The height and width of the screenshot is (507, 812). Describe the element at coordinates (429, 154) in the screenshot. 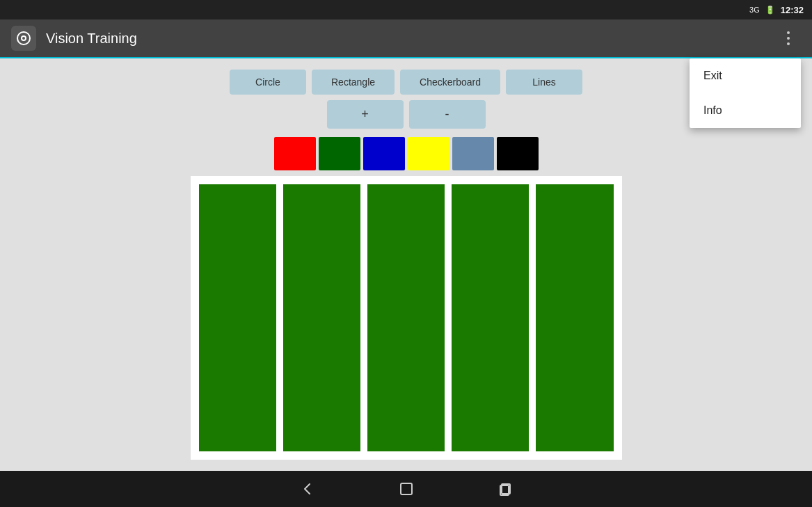

I see `color-yellow` at that location.